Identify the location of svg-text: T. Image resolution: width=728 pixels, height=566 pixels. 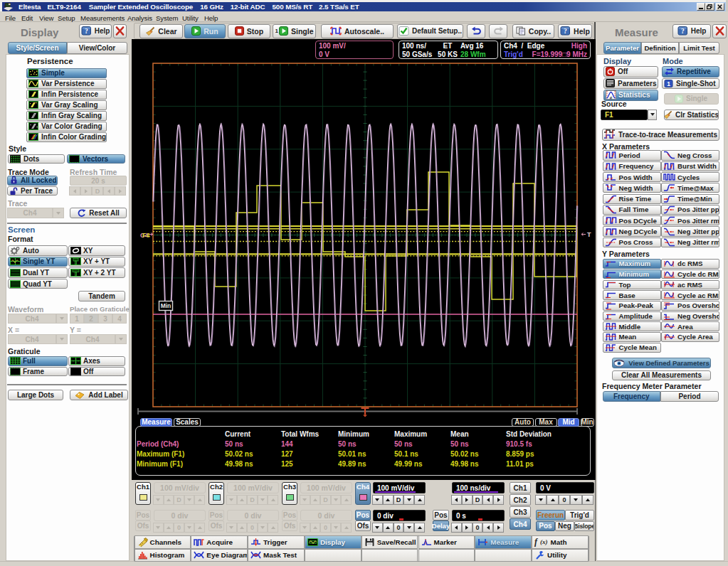
(589, 235).